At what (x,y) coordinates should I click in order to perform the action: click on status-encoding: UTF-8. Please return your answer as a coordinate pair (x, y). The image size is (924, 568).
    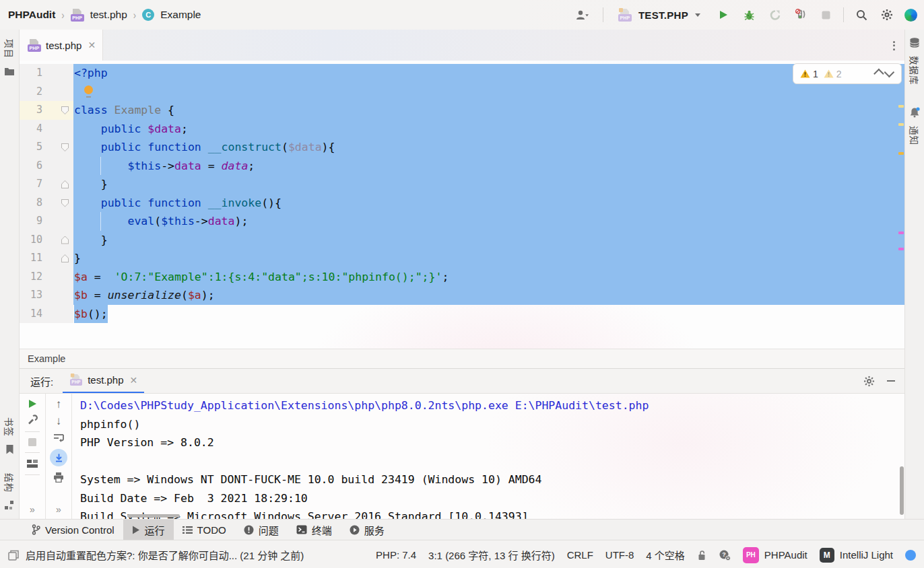
    Looking at the image, I should click on (620, 555).